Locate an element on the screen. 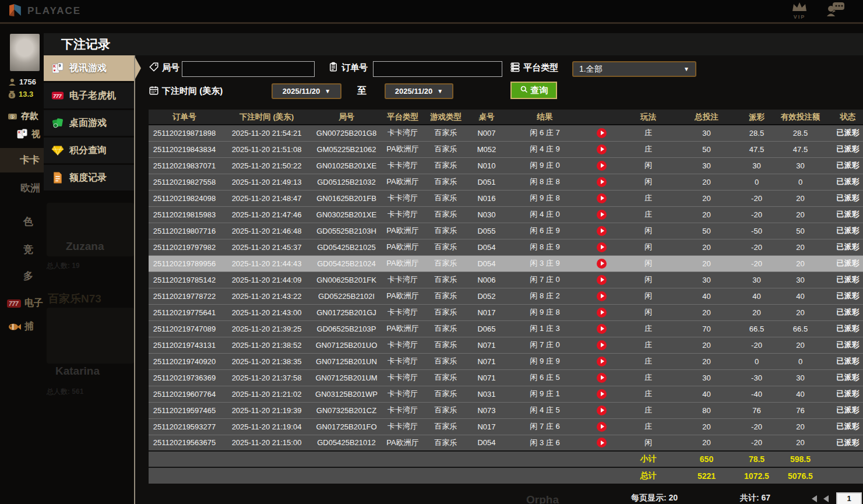 This screenshot has height=504, width=863. lobby-tab-duo: 多 is located at coordinates (28, 276).